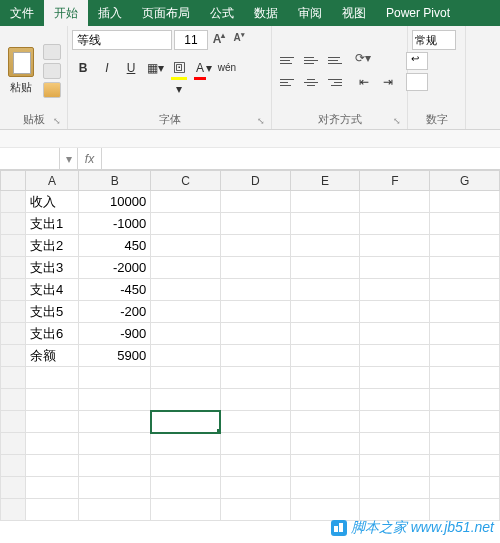 This screenshot has width=500, height=543. I want to click on col-header-A: A, so click(52, 181).